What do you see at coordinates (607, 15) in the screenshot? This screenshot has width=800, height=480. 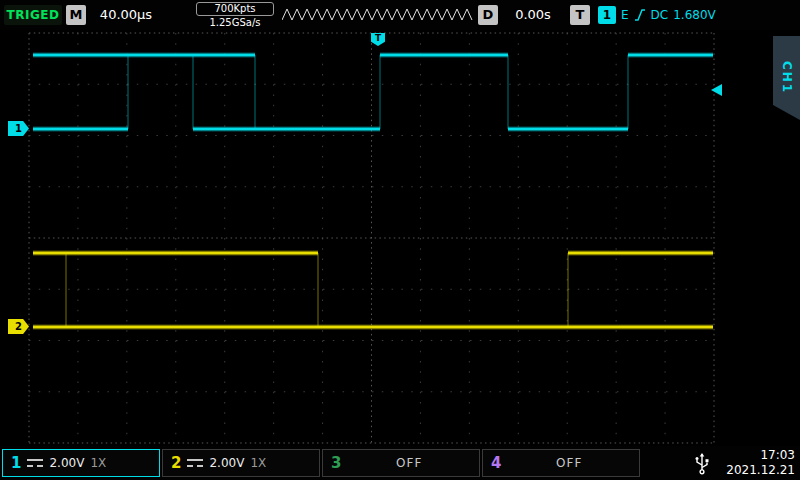 I see `trigger-source-badge: 1` at bounding box center [607, 15].